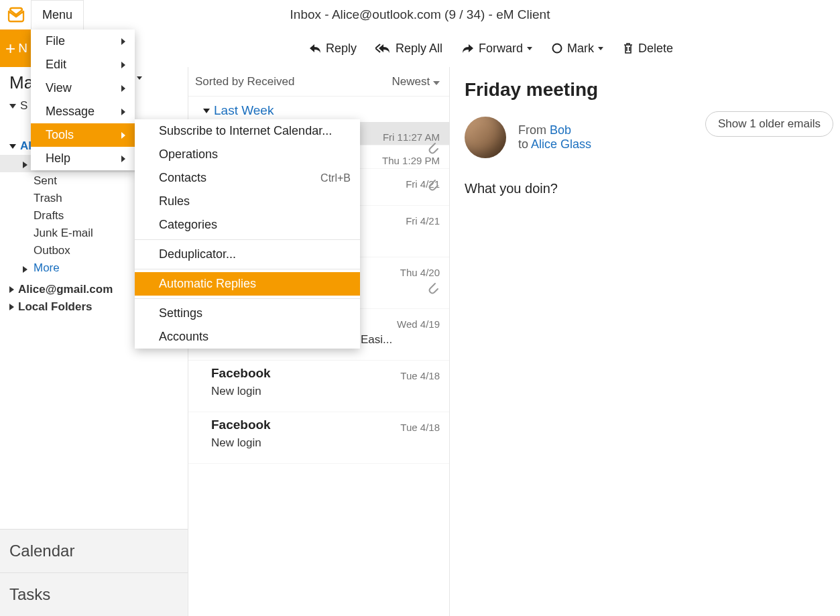 This screenshot has height=616, width=840. What do you see at coordinates (247, 201) in the screenshot?
I see `tools-rules: Rules` at bounding box center [247, 201].